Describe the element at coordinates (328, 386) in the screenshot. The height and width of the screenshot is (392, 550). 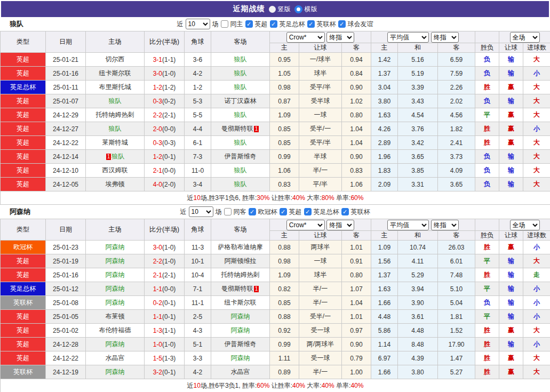
I see `summary-segment: 40%` at that location.